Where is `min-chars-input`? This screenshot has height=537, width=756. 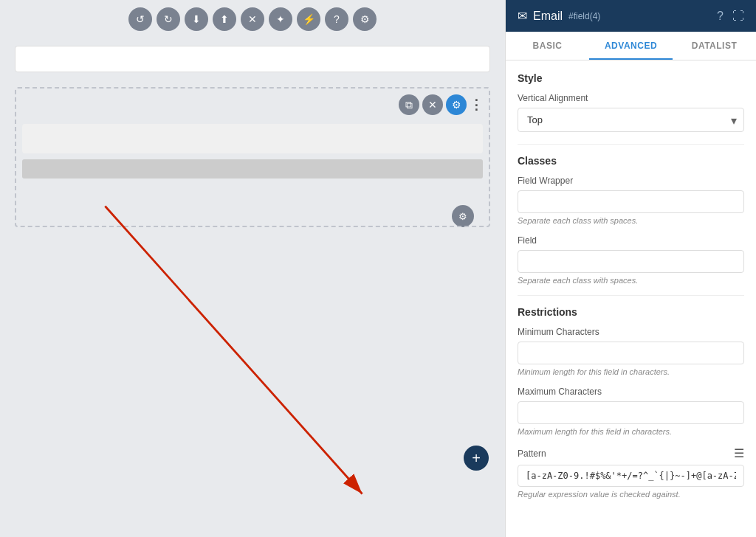 min-chars-input is located at coordinates (630, 353).